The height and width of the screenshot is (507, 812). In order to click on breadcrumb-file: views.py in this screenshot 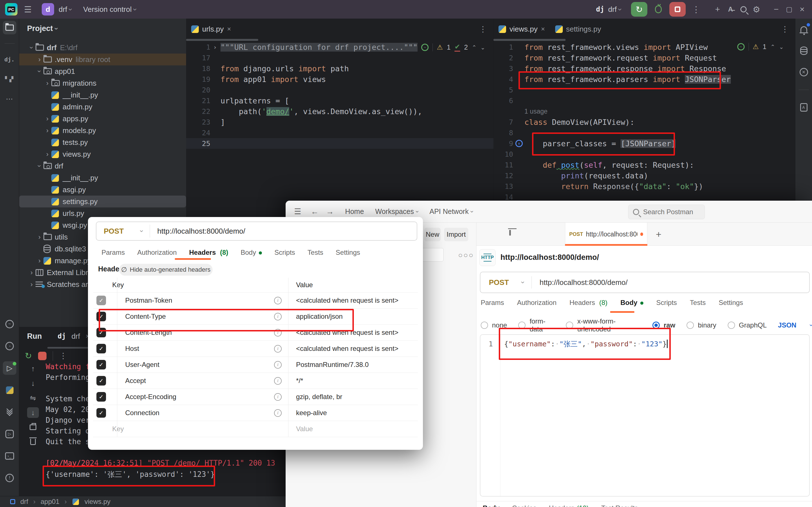, I will do `click(98, 502)`.